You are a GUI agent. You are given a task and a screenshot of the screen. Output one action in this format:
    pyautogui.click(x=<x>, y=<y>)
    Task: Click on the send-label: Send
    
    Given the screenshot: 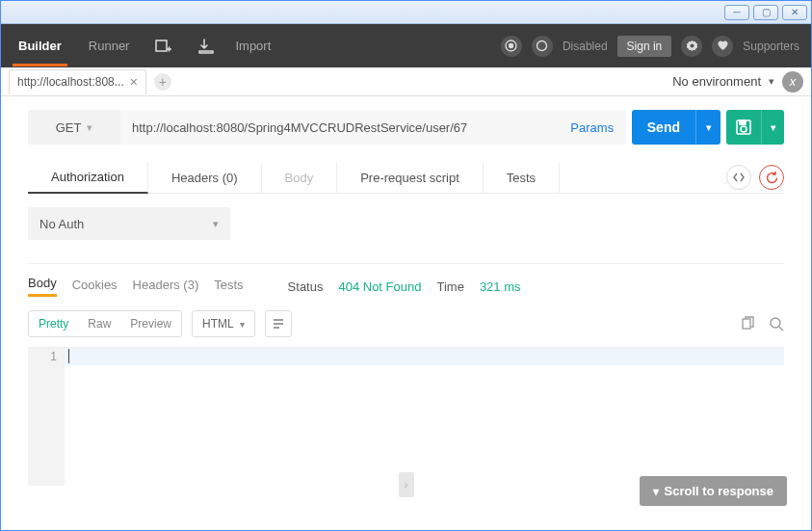 What is the action you would take?
    pyautogui.click(x=664, y=127)
    